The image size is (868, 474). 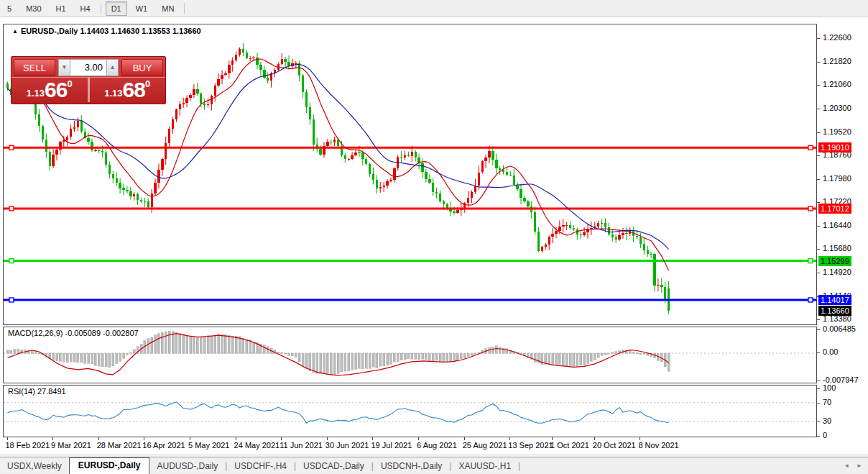 What do you see at coordinates (142, 68) in the screenshot?
I see `buy-button: BUY` at bounding box center [142, 68].